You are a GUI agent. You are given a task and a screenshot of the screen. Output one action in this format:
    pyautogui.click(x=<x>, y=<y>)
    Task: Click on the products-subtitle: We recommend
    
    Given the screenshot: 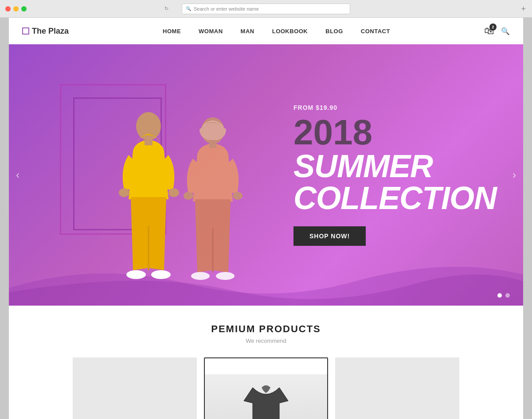 What is the action you would take?
    pyautogui.click(x=266, y=341)
    